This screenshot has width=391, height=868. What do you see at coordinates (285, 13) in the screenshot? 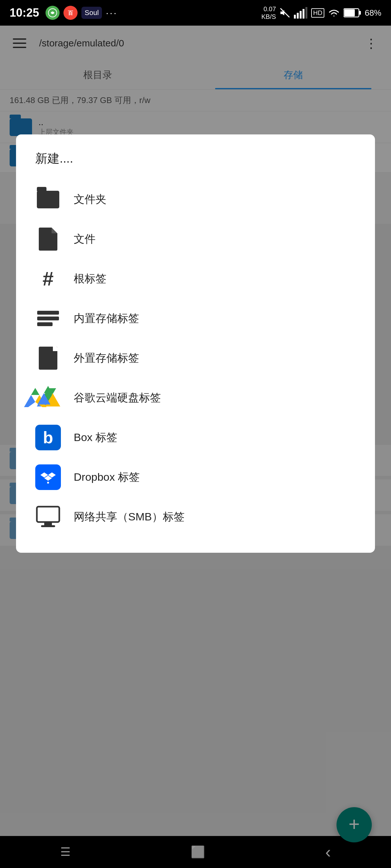
I see `mute-icon` at bounding box center [285, 13].